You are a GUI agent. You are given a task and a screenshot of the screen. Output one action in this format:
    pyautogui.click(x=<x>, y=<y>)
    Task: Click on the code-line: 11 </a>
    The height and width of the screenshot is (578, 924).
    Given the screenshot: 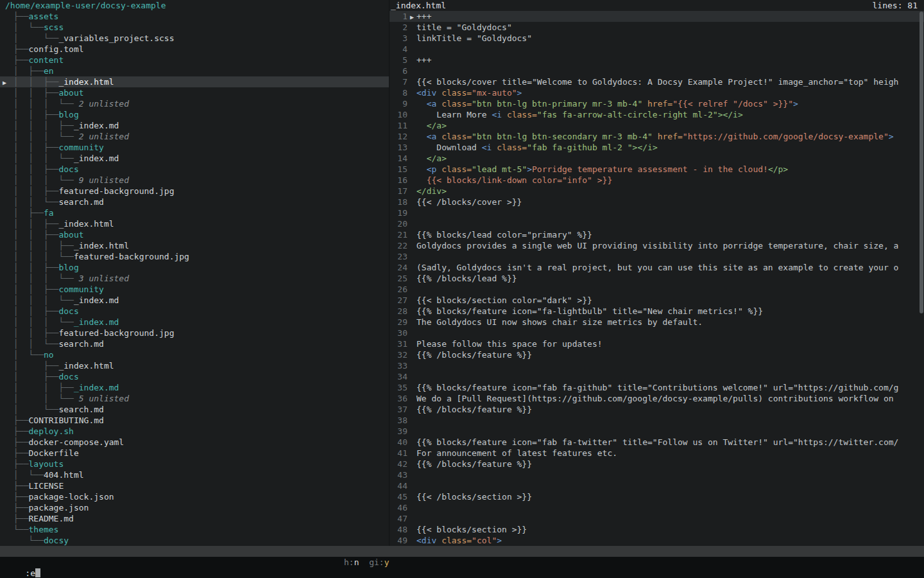 What is the action you would take?
    pyautogui.click(x=657, y=126)
    